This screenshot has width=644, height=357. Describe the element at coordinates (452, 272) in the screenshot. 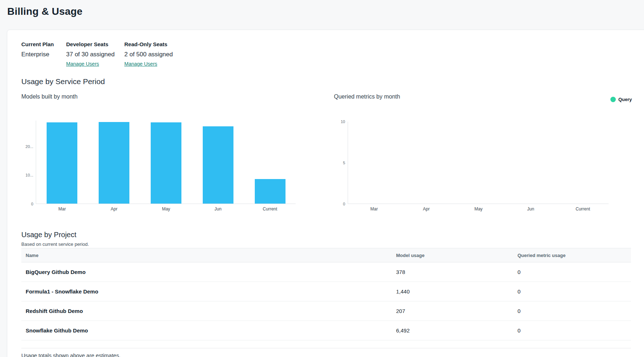

I see `model-usage-cell: 378` at that location.